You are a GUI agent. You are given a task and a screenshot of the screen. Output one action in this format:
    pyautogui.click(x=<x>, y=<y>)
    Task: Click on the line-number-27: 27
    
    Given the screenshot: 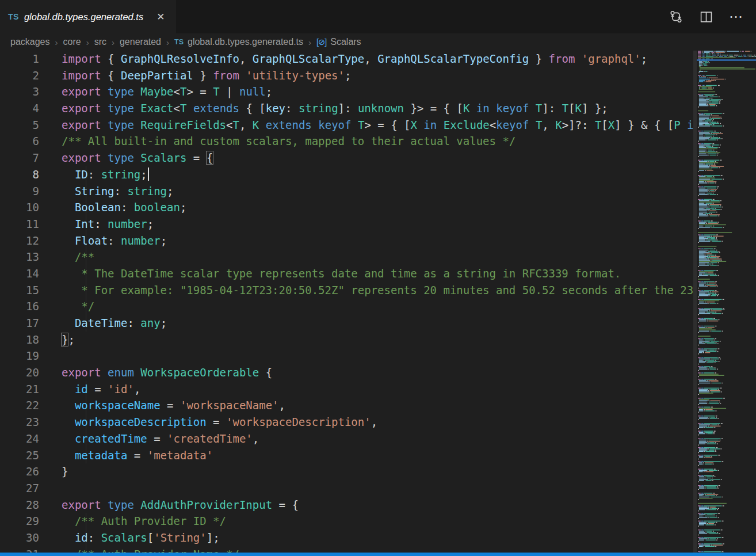 What is the action you would take?
    pyautogui.click(x=20, y=488)
    